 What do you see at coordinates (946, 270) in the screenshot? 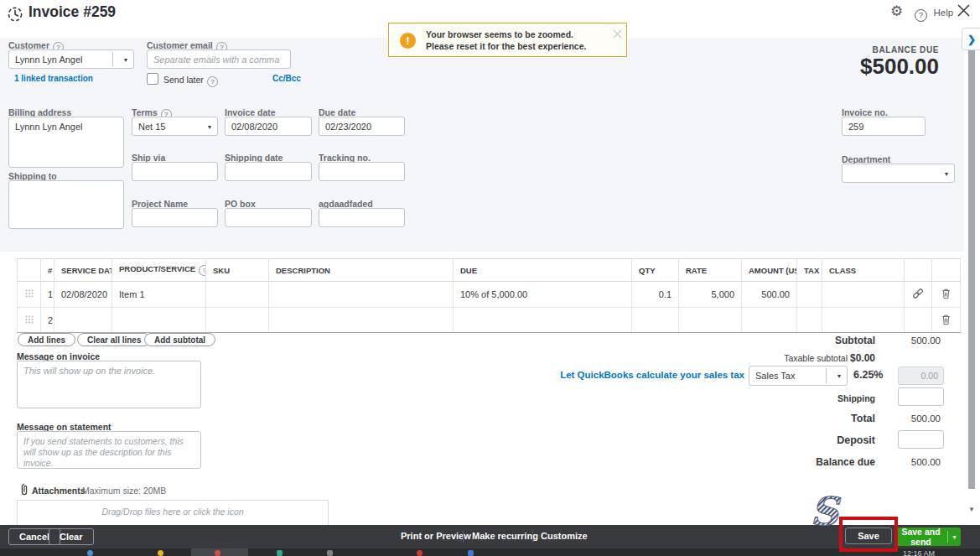
I see `col-delete` at bounding box center [946, 270].